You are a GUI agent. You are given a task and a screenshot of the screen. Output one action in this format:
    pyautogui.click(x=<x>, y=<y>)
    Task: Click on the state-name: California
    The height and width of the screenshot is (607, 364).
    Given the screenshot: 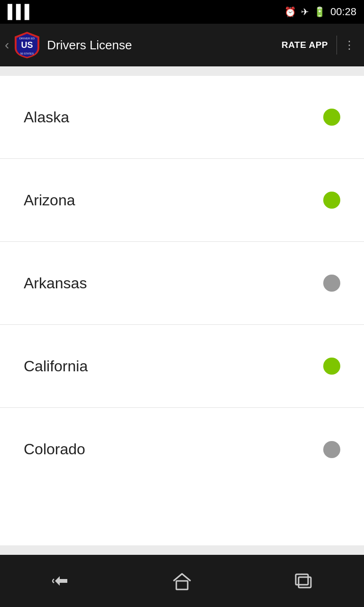 What is the action you would take?
    pyautogui.click(x=56, y=366)
    